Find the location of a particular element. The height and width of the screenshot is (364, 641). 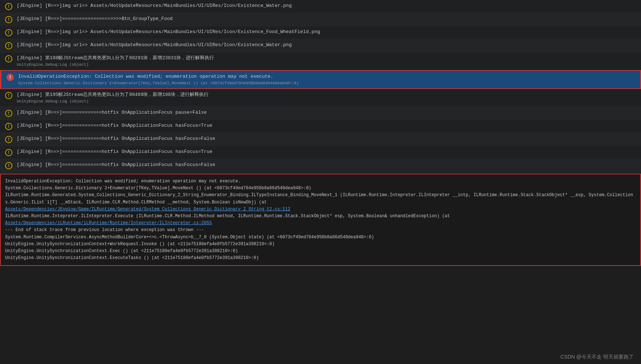

detail-line-8: UnityEngine.UnitySynchronizationContext+… is located at coordinates (140, 244).